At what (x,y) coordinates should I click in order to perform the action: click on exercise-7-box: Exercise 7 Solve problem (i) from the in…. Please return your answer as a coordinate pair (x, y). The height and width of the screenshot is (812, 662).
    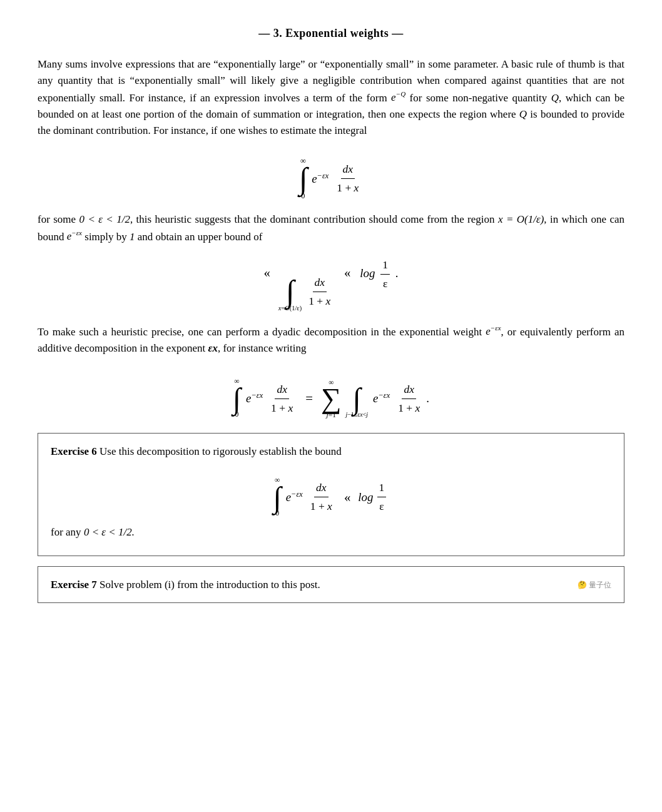
    Looking at the image, I should click on (331, 584).